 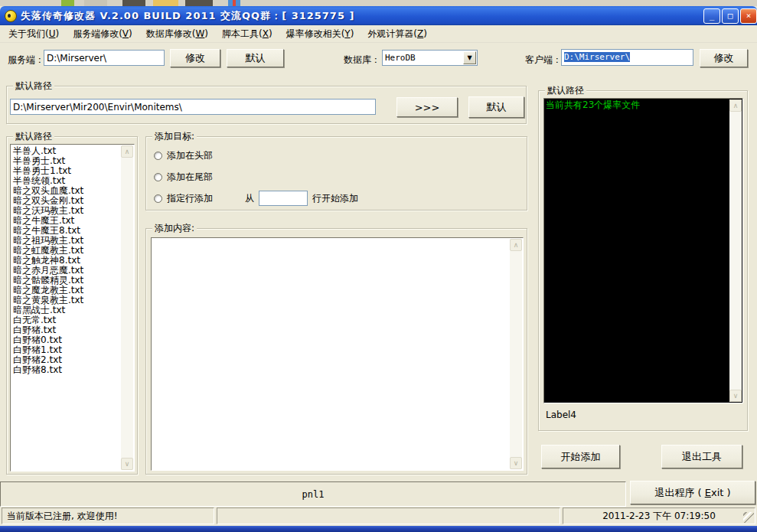 What do you see at coordinates (320, 34) in the screenshot?
I see `menu-item: 爆率修改相关(Y)` at bounding box center [320, 34].